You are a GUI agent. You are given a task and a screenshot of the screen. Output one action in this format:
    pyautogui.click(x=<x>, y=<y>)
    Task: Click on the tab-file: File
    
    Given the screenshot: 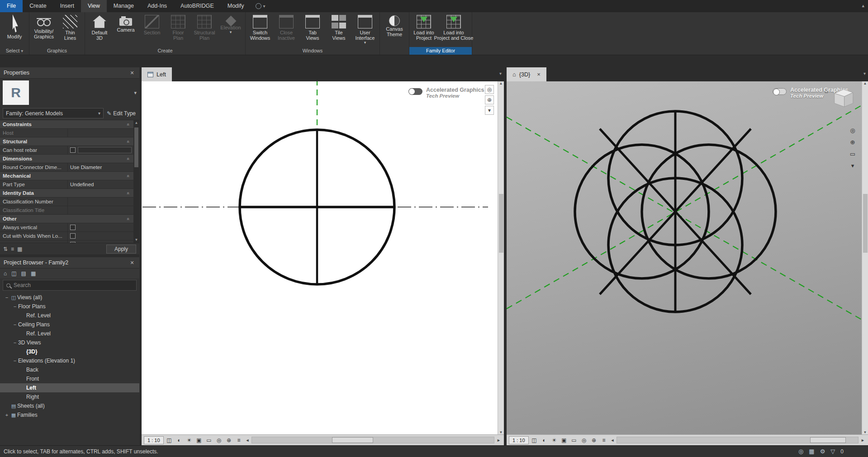 What is the action you would take?
    pyautogui.click(x=11, y=6)
    